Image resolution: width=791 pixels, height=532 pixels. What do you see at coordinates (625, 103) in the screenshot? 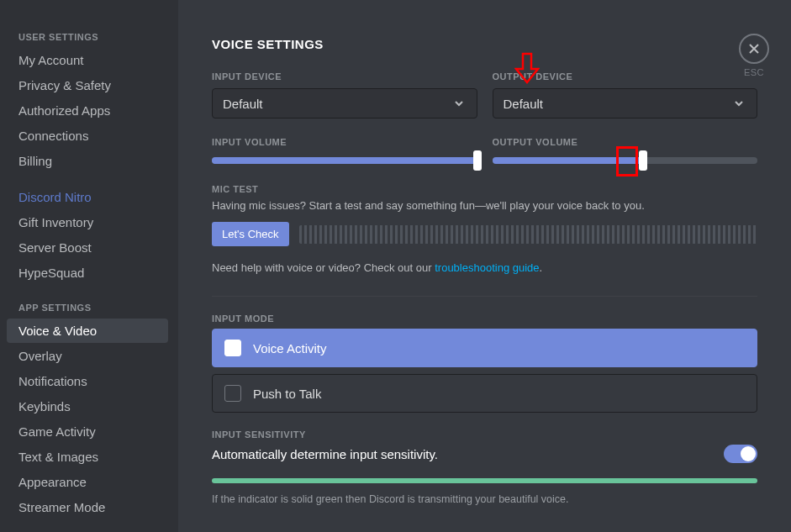
I see `output-device-select: Default` at bounding box center [625, 103].